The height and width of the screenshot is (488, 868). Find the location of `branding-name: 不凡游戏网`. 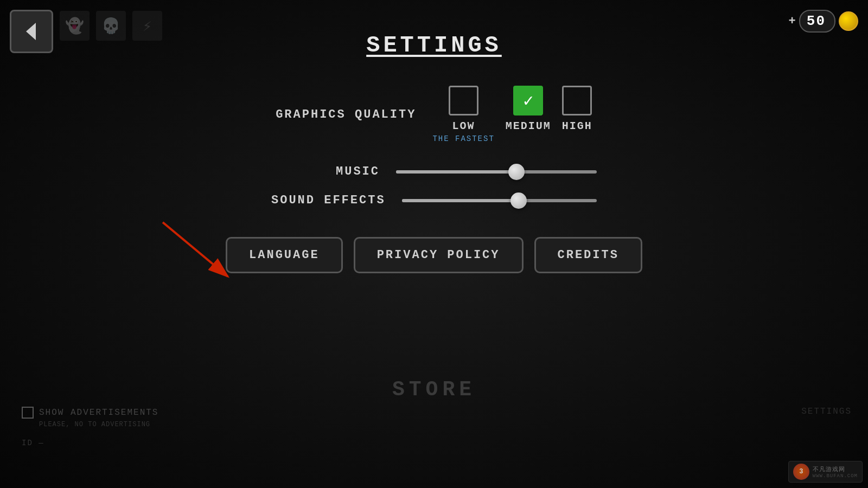

branding-name: 不凡游戏网 is located at coordinates (835, 470).